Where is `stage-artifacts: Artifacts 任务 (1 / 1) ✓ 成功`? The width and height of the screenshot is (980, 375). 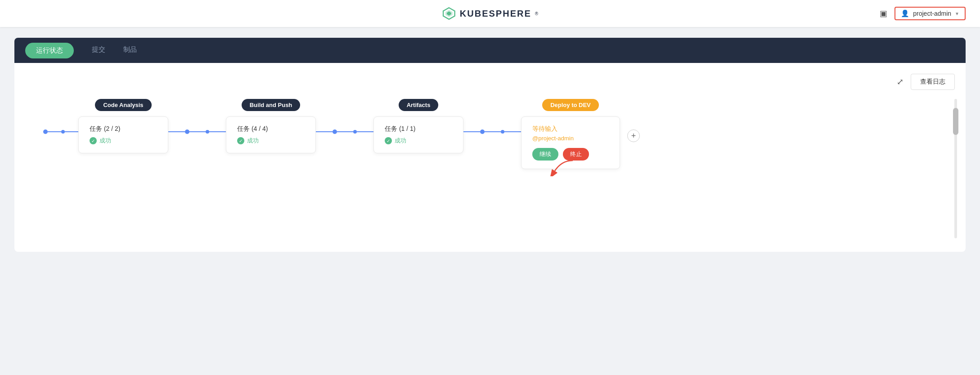
stage-artifacts: Artifacts 任务 (1 / 1) ✓ 成功 is located at coordinates (418, 126).